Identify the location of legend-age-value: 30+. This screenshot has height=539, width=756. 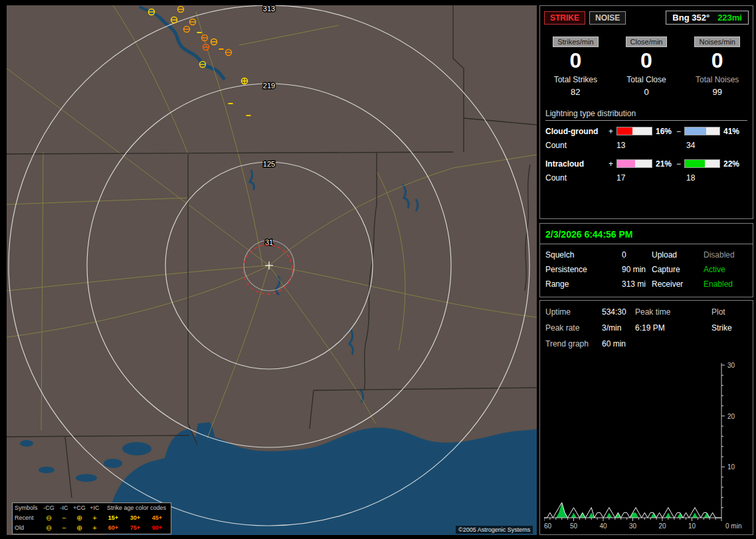
(136, 518).